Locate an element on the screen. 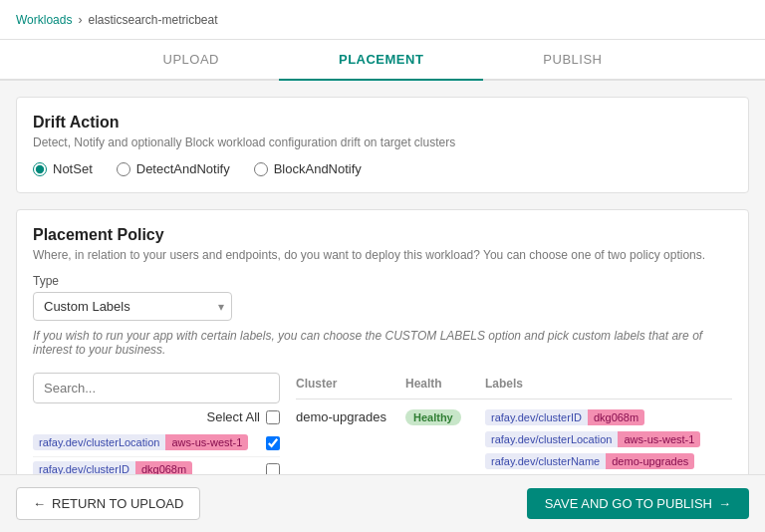 The image size is (765, 532). label-checkbox is located at coordinates (273, 443).